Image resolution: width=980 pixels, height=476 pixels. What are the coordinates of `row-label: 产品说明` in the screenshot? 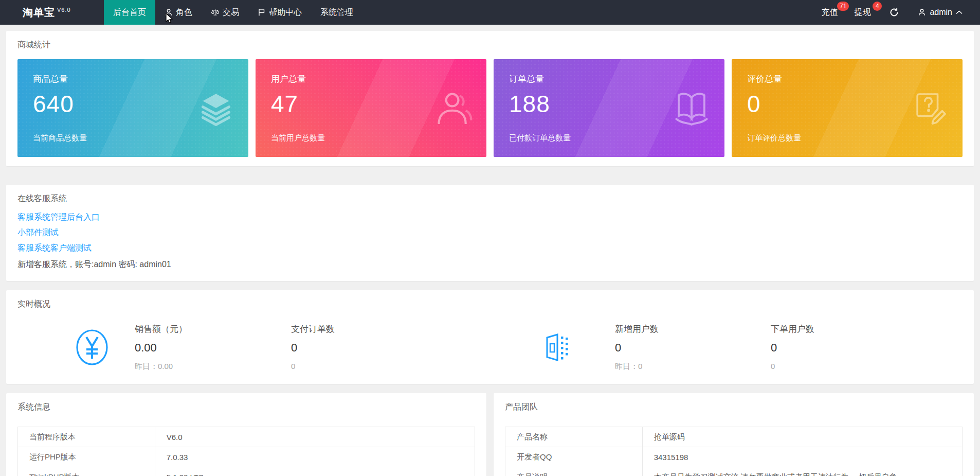 It's located at (574, 471).